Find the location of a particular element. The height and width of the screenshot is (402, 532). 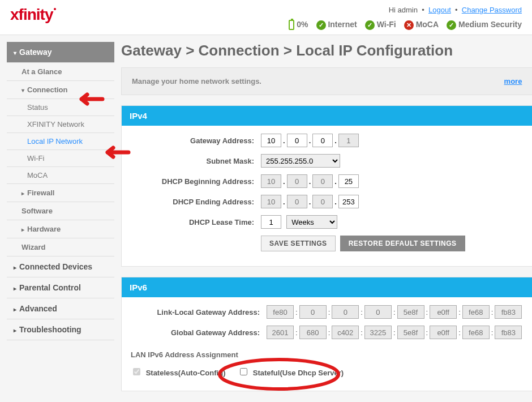

status-security: ✓ Medium Security is located at coordinates (484, 25).